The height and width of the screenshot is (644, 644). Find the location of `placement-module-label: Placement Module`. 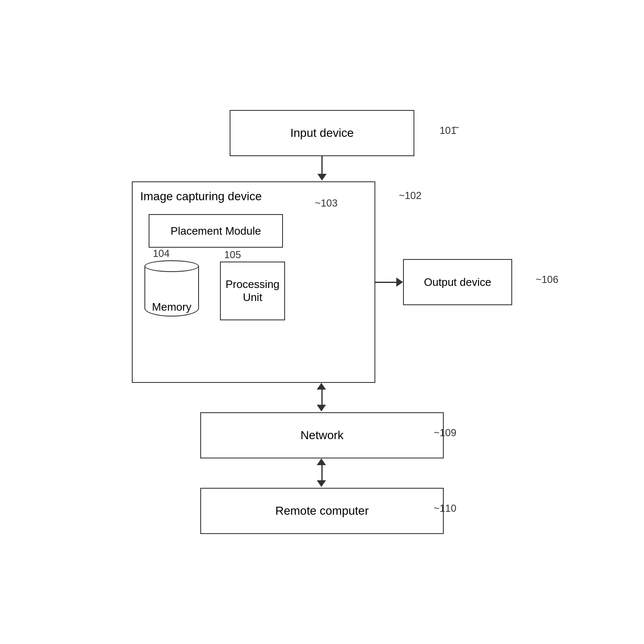

placement-module-label: Placement Module is located at coordinates (216, 231).